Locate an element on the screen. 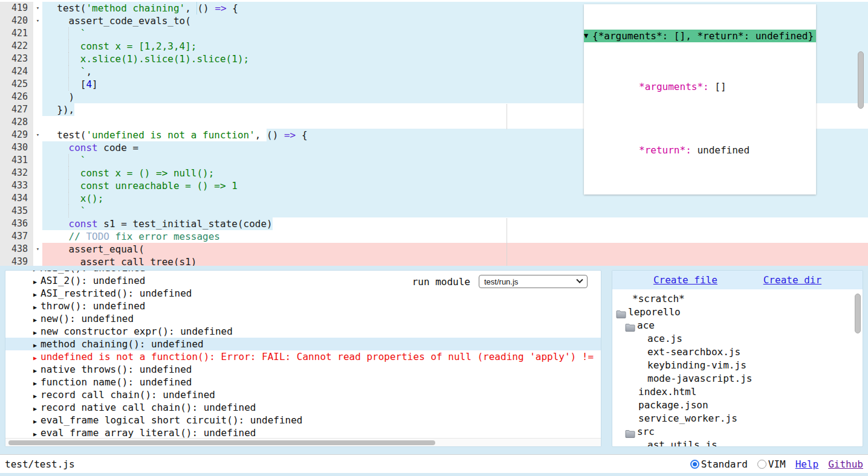  code-token: , is located at coordinates (191, 8).